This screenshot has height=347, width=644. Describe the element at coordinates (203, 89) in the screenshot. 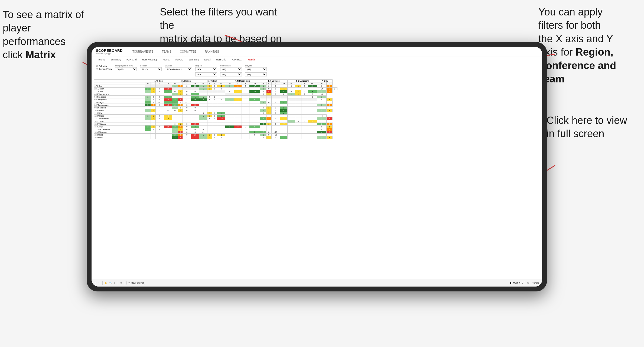

I see `cell-1-8: 1` at that location.